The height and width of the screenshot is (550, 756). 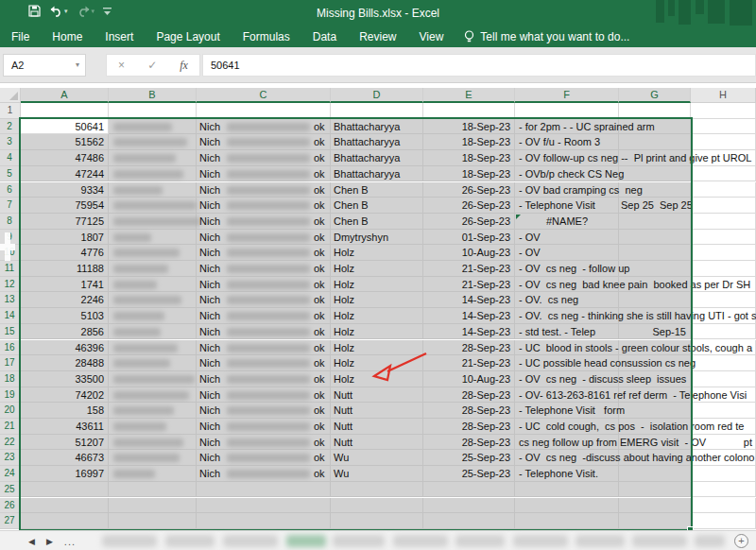 I want to click on column-header-D: D, so click(x=377, y=95).